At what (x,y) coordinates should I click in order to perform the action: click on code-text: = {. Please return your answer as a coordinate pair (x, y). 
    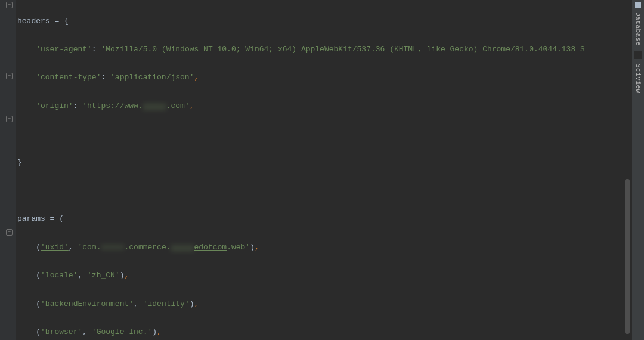
    Looking at the image, I should click on (61, 21).